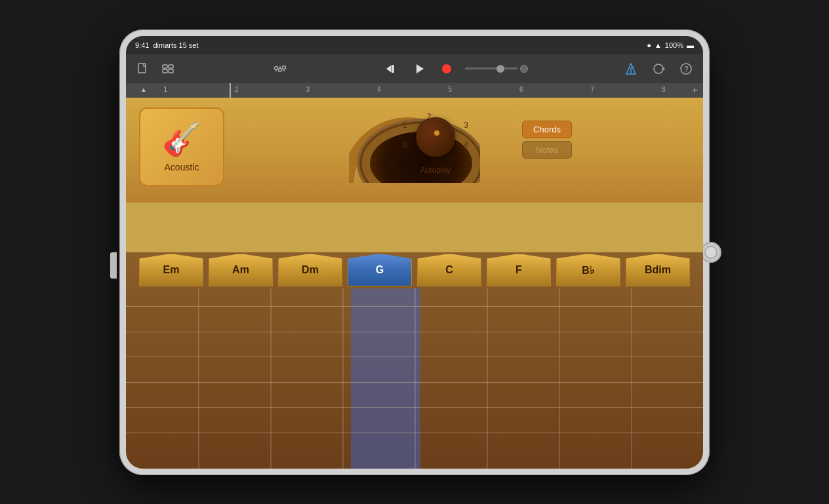 Image resolution: width=829 pixels, height=504 pixels. I want to click on instrument-name: Acoustic, so click(182, 167).